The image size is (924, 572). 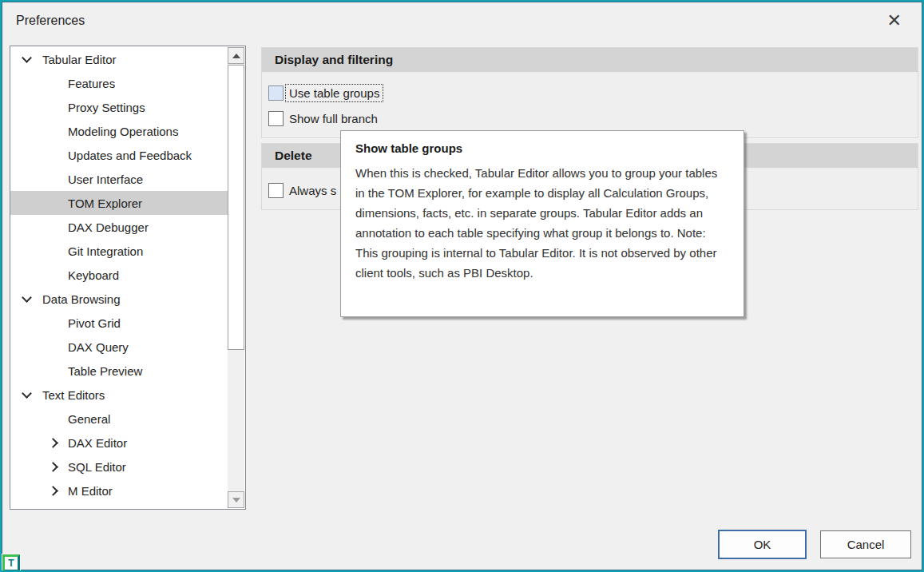 What do you see at coordinates (89, 419) in the screenshot?
I see `tree-item-label: General` at bounding box center [89, 419].